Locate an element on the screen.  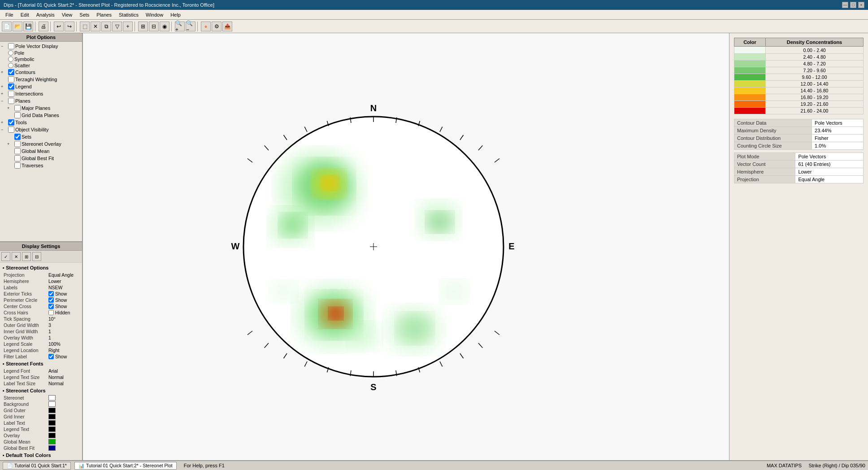
table-button: ⊞ is located at coordinates (143, 26).